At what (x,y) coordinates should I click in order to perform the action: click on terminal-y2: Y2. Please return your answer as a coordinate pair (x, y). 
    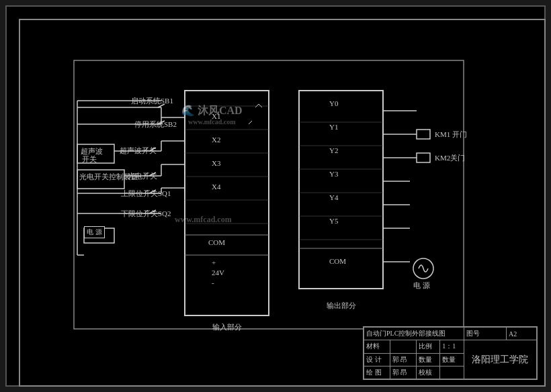
    Looking at the image, I should click on (333, 150).